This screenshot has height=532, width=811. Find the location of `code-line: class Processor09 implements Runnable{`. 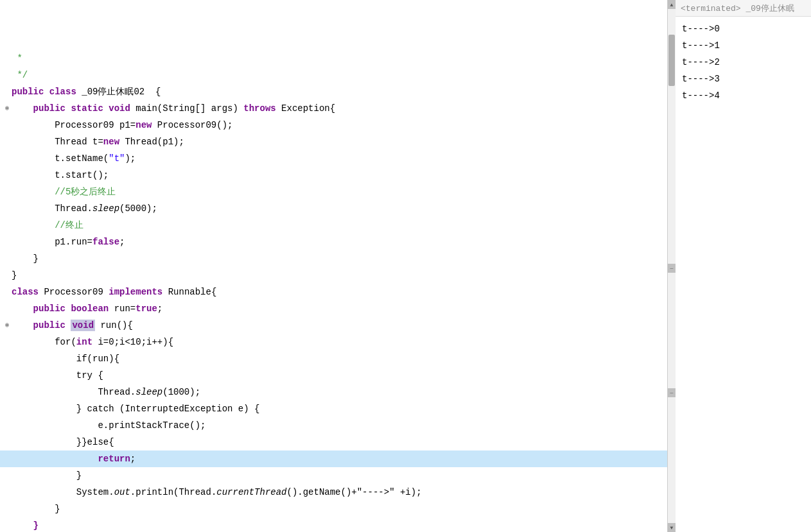

code-line: class Processor09 implements Runnable{ is located at coordinates (334, 292).